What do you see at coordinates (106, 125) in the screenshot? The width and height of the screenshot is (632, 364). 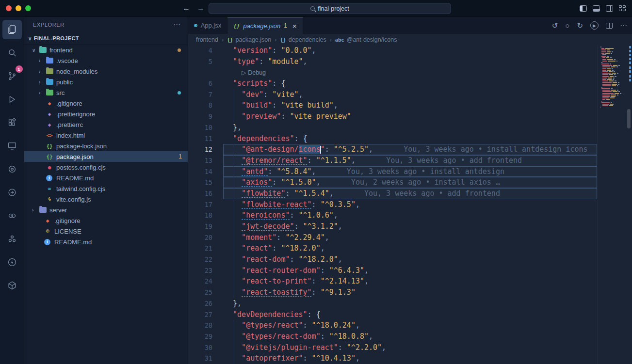 I see `tree-item-prettierrc: ◈.prettierrc` at bounding box center [106, 125].